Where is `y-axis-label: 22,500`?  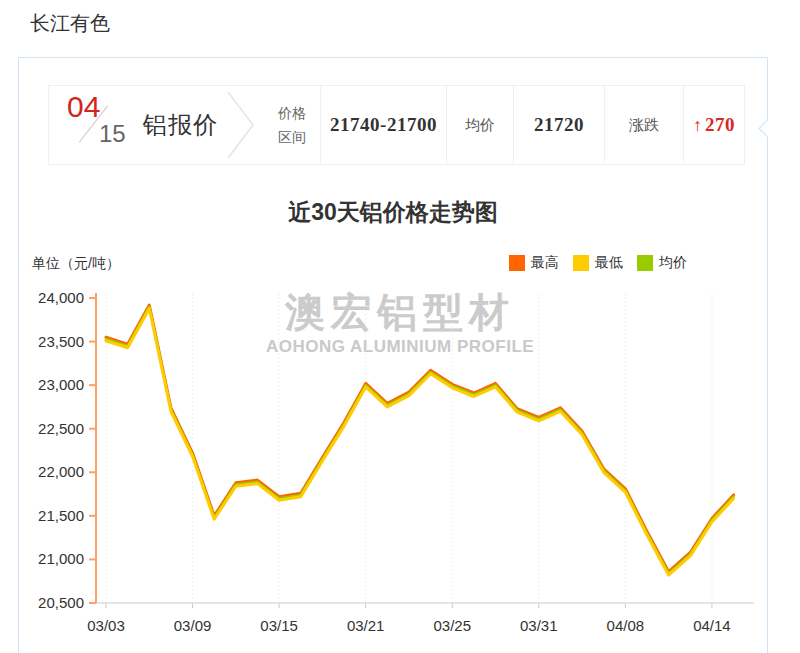 y-axis-label: 22,500 is located at coordinates (61, 428).